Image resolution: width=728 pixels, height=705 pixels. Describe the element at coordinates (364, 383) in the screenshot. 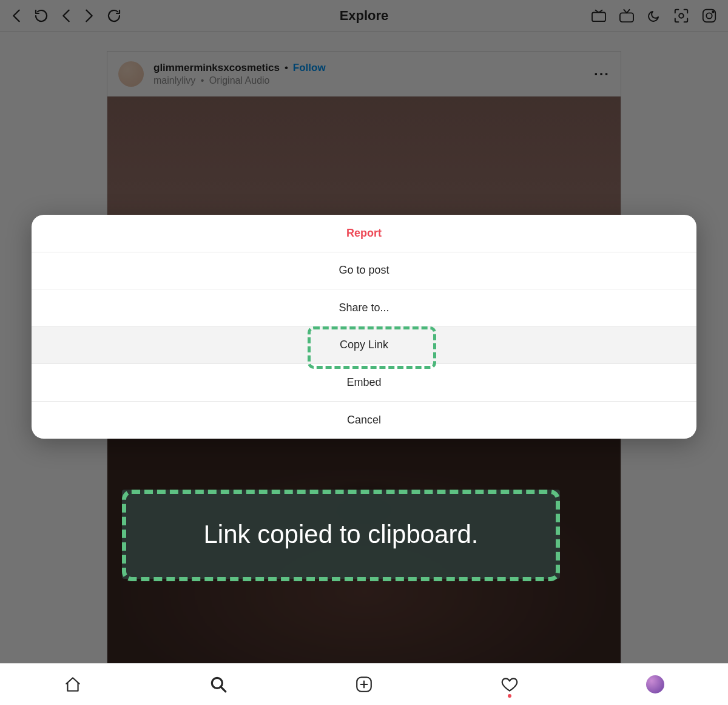

I see `sheet-item-embed: Embed` at that location.